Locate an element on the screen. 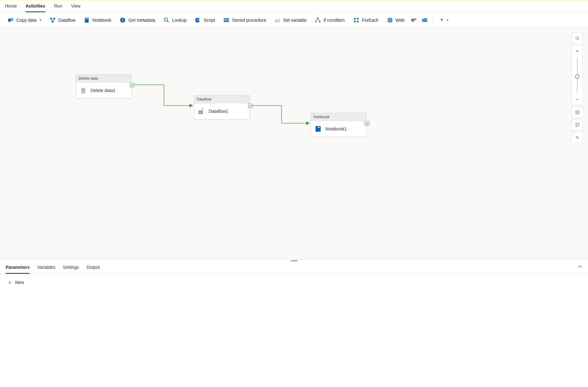  node-type-label: Dataflow is located at coordinates (222, 100).